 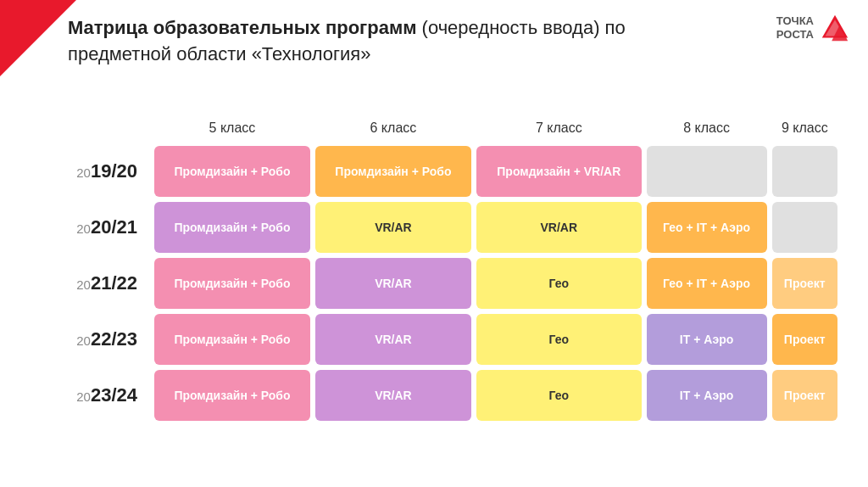 I want to click on cell-r3-c1: VR/AR, so click(x=393, y=339).